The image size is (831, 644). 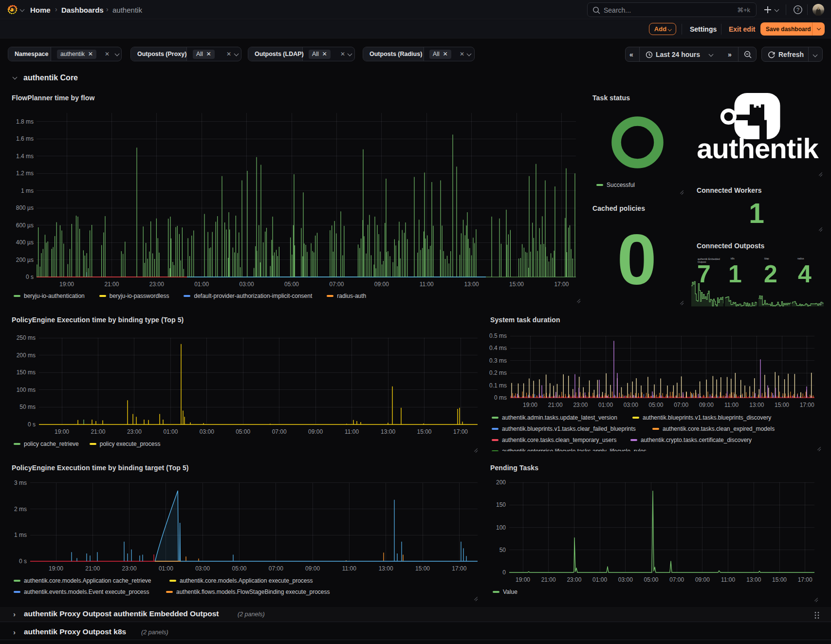 I want to click on svg-text: 0.4 ms, so click(x=498, y=348).